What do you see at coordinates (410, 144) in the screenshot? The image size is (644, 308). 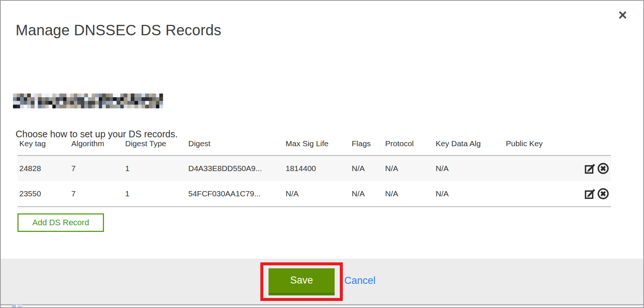 I see `header-protocol: Protocol` at bounding box center [410, 144].